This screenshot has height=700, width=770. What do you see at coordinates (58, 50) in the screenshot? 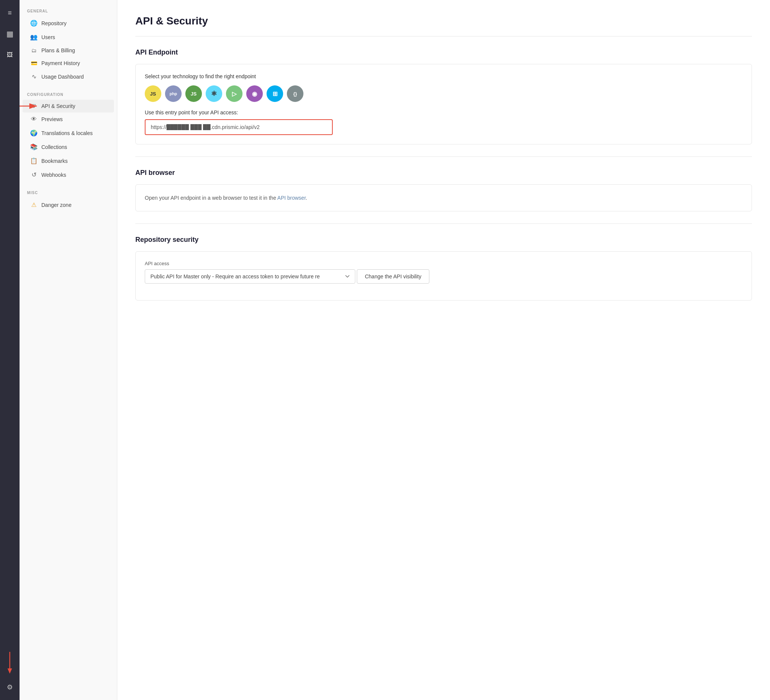
I see `sidebar-item-plans-billing-label: Plans & Billing` at bounding box center [58, 50].